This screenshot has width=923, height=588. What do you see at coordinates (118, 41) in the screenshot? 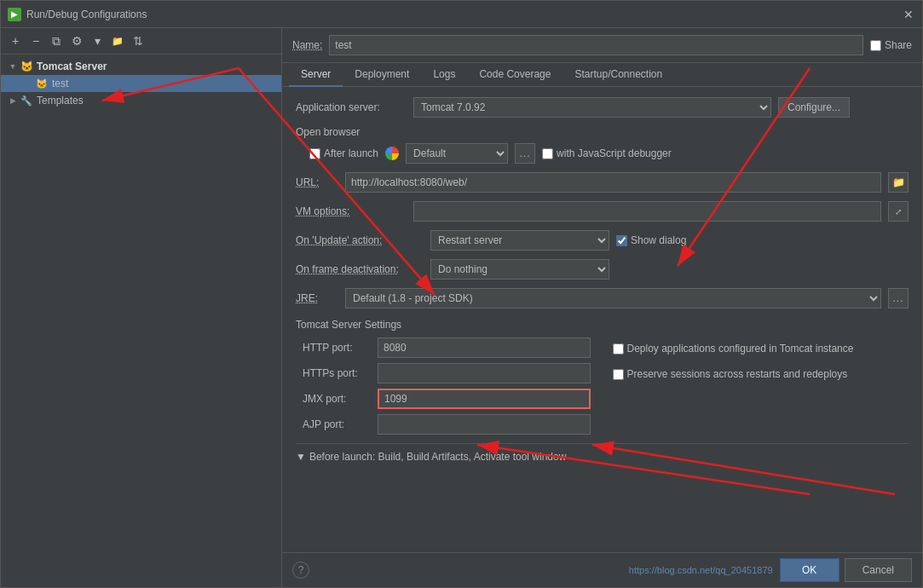
I see `move-folder-button: 📁` at bounding box center [118, 41].